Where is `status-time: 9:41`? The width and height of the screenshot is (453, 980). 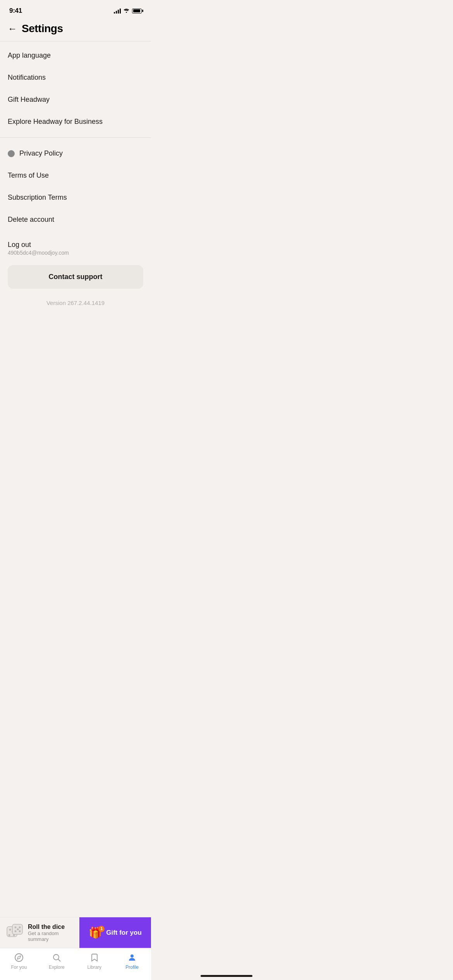 status-time: 9:41 is located at coordinates (15, 11).